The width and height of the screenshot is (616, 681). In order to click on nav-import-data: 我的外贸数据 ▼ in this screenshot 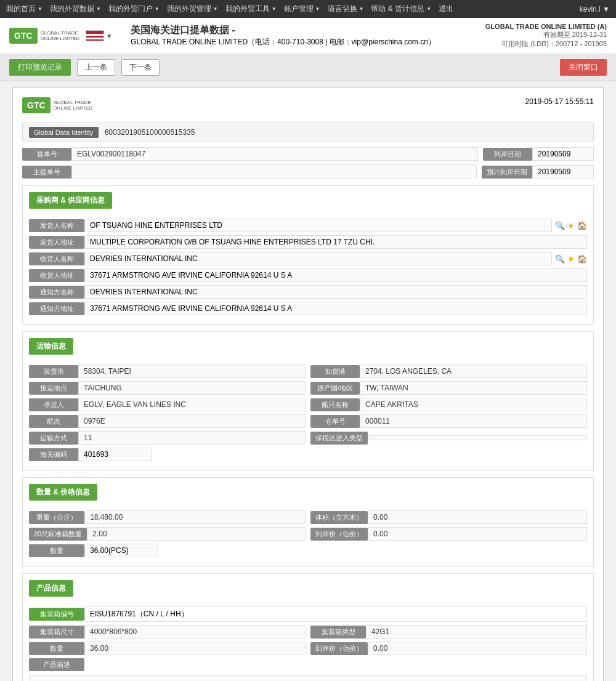, I will do `click(75, 9)`.